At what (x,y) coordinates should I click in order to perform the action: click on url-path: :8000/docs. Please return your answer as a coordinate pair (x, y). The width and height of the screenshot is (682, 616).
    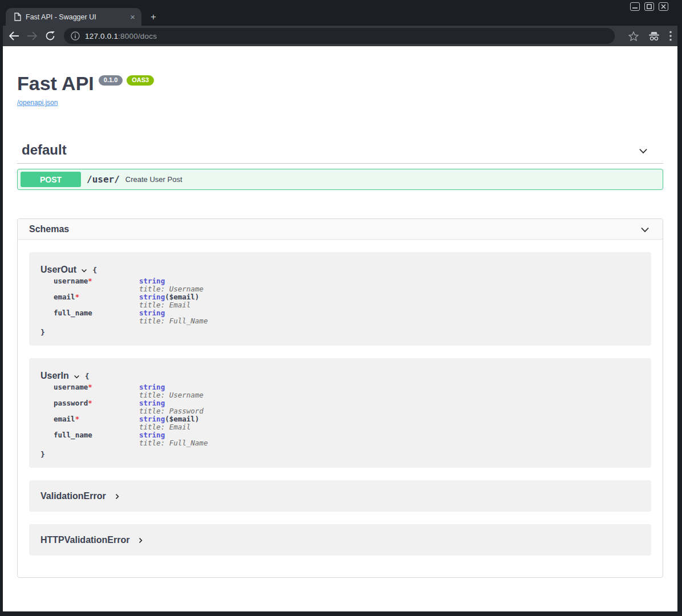
    Looking at the image, I should click on (137, 37).